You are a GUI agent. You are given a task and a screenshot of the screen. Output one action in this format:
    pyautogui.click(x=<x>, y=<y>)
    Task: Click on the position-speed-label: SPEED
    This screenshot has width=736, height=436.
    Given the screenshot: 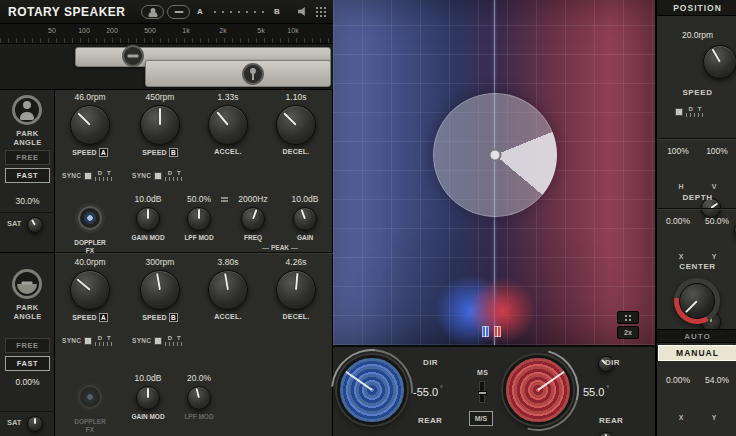 What is the action you would take?
    pyautogui.click(x=696, y=92)
    